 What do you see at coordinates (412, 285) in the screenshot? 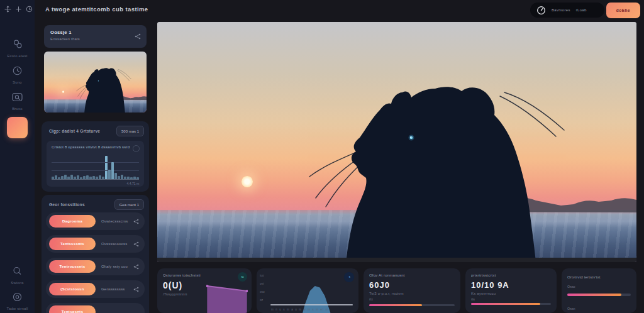
I see `stat-value: 60J0` at bounding box center [412, 285].